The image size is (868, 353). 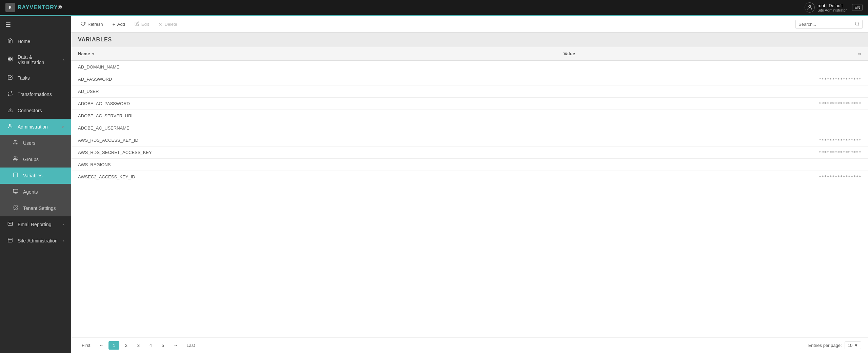 What do you see at coordinates (36, 78) in the screenshot?
I see `sidebar-item-tasks: Tasks` at bounding box center [36, 78].